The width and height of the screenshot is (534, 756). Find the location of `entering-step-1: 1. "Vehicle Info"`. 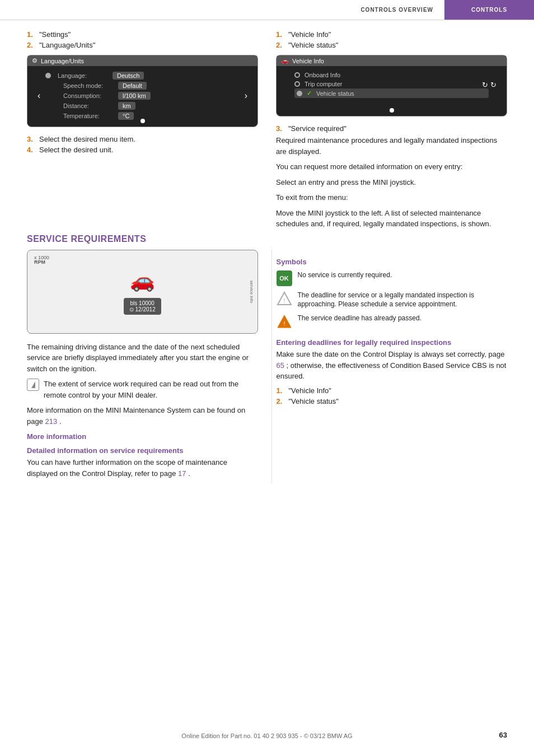

entering-step-1: 1. "Vehicle Info" is located at coordinates (392, 391).